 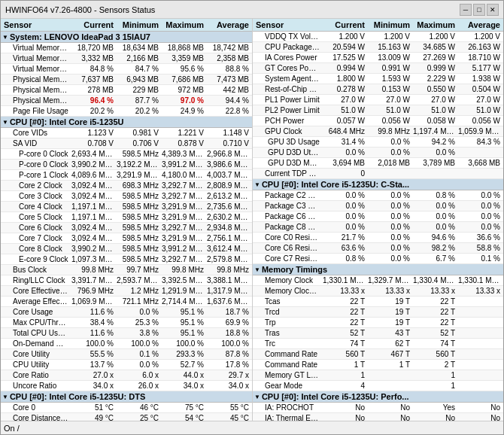 What do you see at coordinates (183, 291) in the screenshot?
I see `max-val: 1,291.9 MHz` at bounding box center [183, 291].